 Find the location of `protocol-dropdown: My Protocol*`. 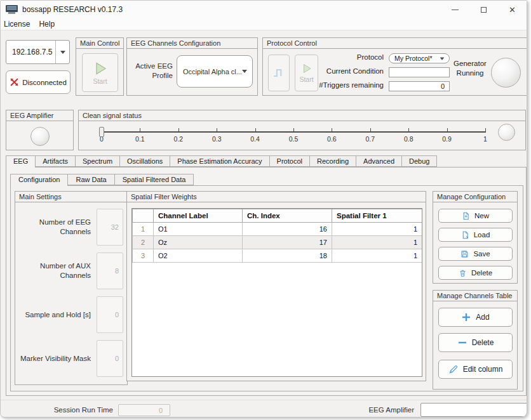

protocol-dropdown: My Protocol* is located at coordinates (419, 58).